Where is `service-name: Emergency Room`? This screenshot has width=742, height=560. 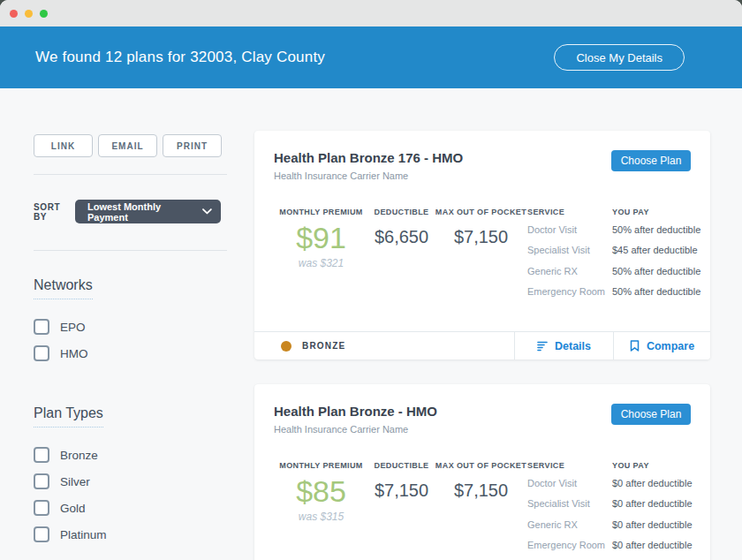
service-name: Emergency Room is located at coordinates (570, 291).